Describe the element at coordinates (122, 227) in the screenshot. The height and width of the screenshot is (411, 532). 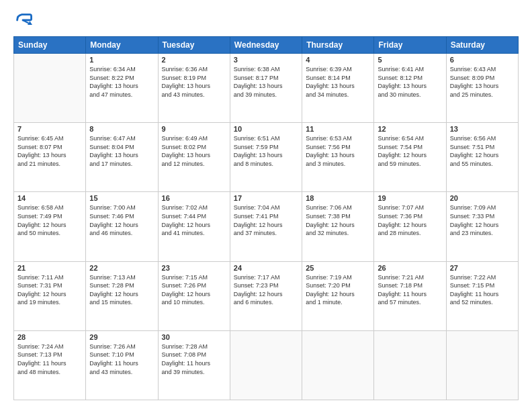
I see `calendar-cell: 15Sunrise: 7:00 AM Sunset: 7:46 PM Dayli…` at that location.